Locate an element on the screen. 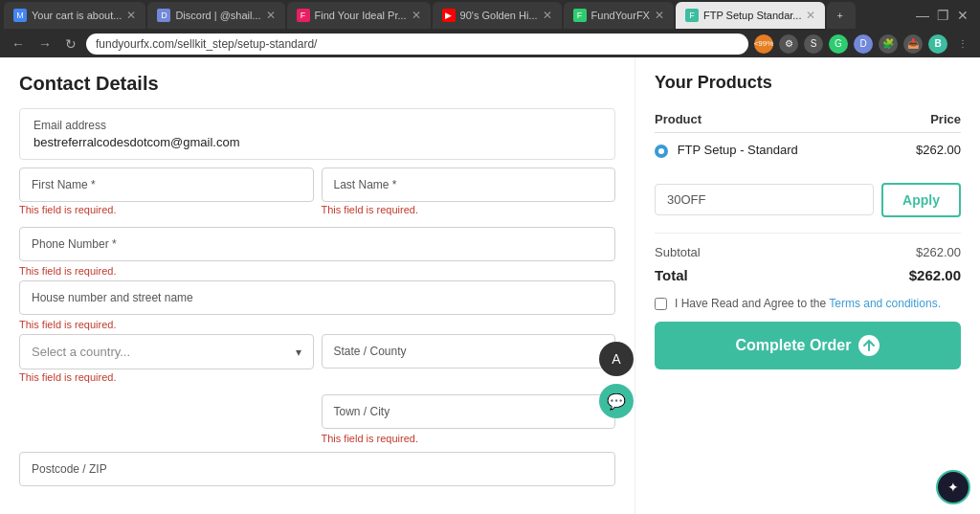 Image resolution: width=980 pixels, height=514 pixels. tab-6-label: FTP Setup Standar... is located at coordinates (752, 15).